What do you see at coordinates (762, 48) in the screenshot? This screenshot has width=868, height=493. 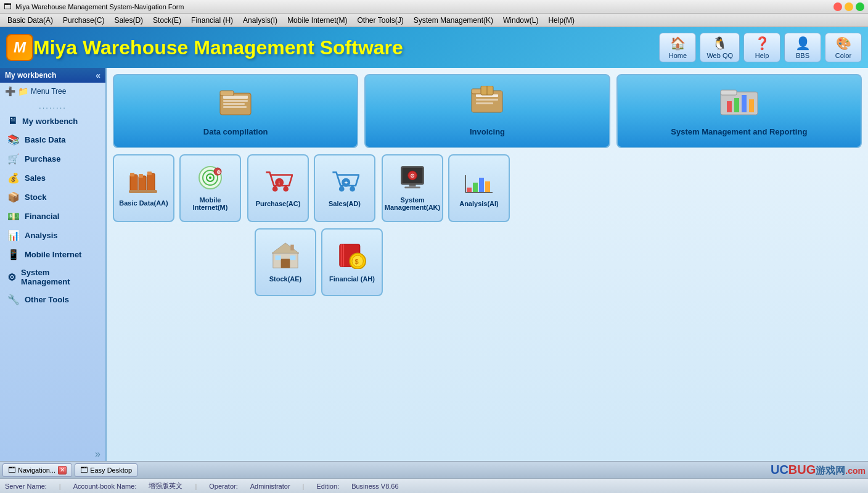 I see `help-button: ❓ Help` at bounding box center [762, 48].